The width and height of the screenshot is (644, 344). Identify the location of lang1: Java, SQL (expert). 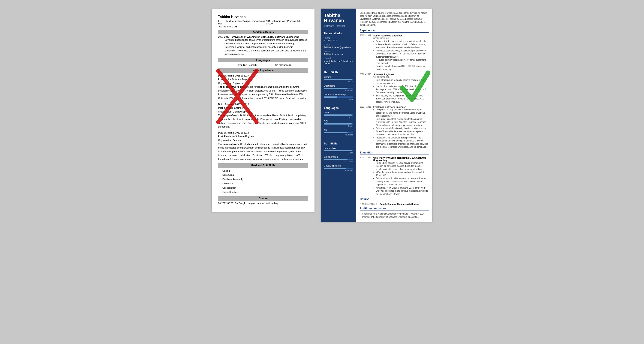
(246, 65).